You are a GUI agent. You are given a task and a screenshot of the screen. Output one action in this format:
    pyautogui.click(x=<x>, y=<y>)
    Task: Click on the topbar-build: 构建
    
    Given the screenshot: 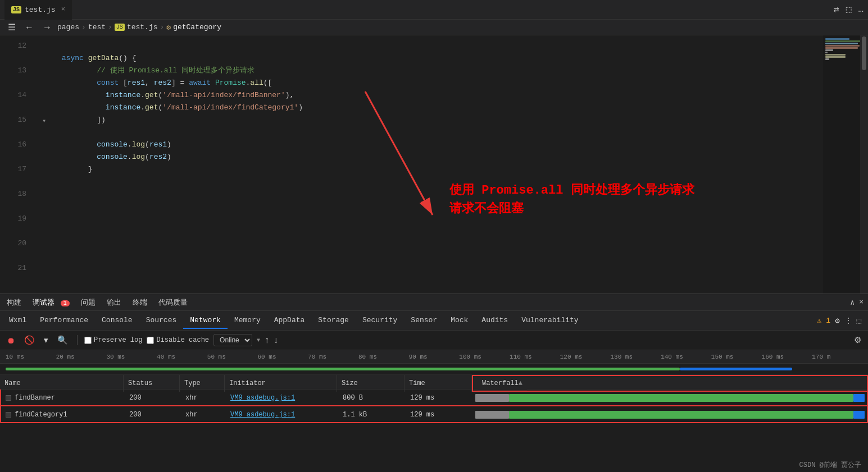 What is the action you would take?
    pyautogui.click(x=14, y=303)
    